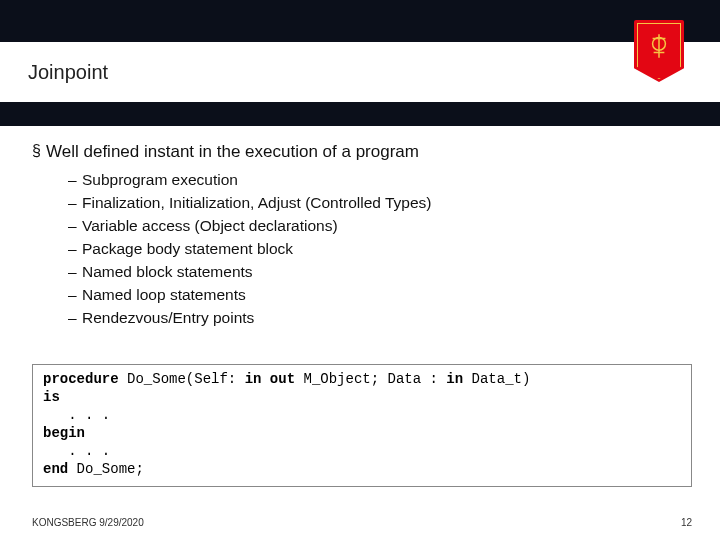 This screenshot has height=540, width=720. I want to click on code-kw: end, so click(56, 469).